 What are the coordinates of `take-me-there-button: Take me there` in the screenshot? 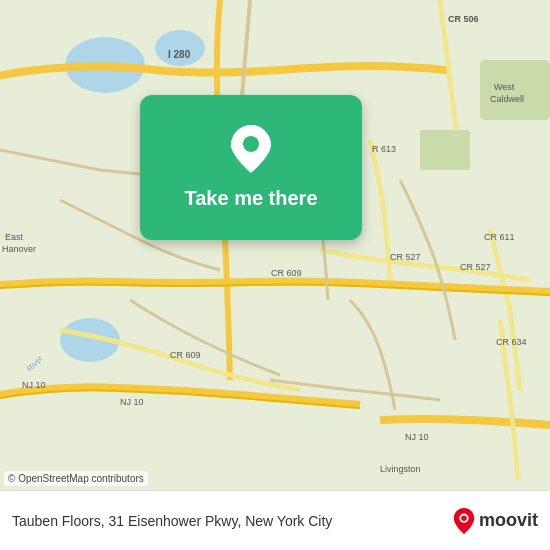 It's located at (250, 198).